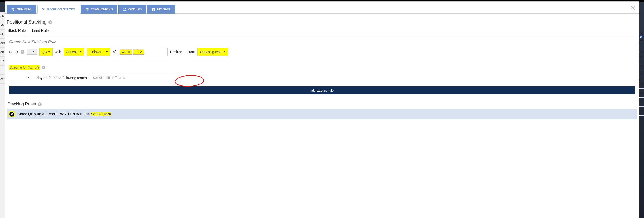 The height and width of the screenshot is (218, 644). What do you see at coordinates (12, 114) in the screenshot?
I see `delete-rule-button` at bounding box center [12, 114].